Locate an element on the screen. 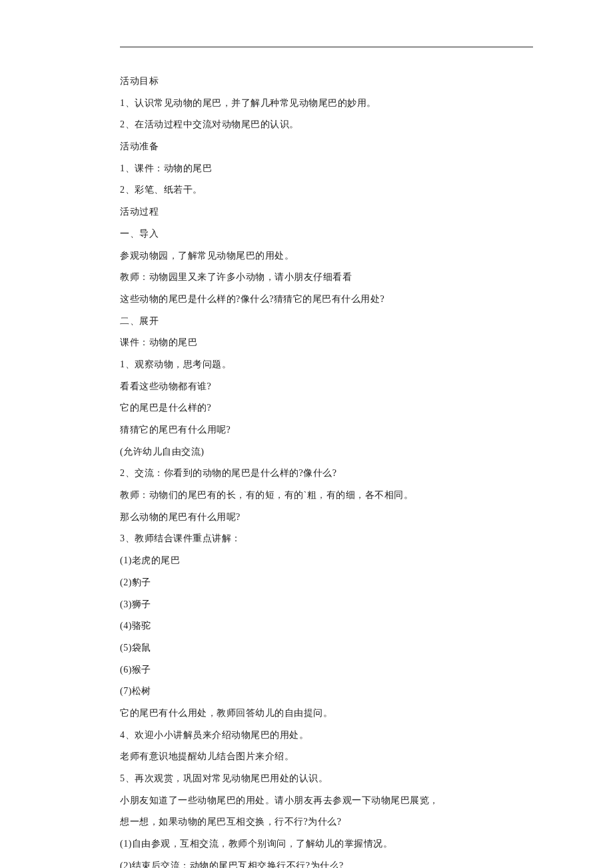 This screenshot has height=868, width=613. text-line: 2、交流：你看到的动物的尾巴是什么样的?像什么? is located at coordinates (326, 473).